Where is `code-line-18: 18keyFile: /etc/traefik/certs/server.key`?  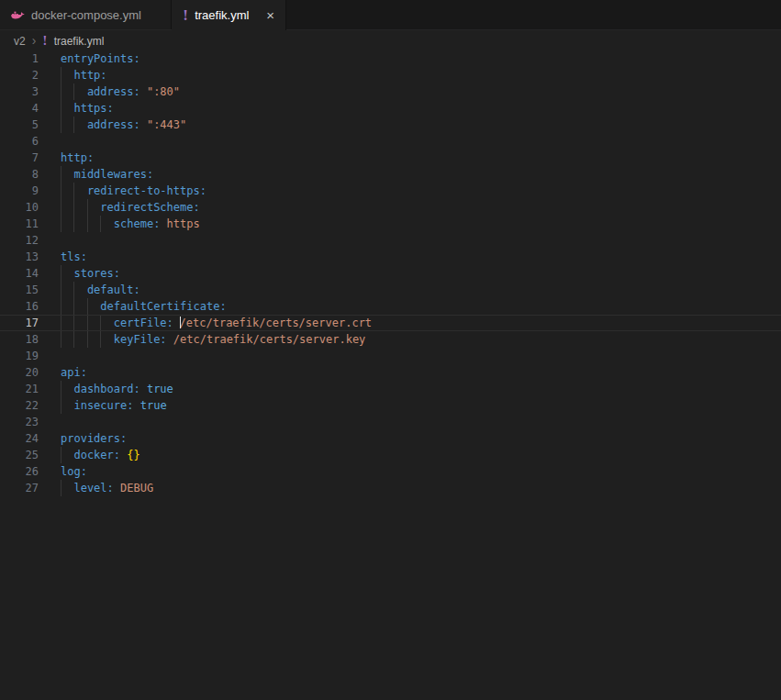 code-line-18: 18keyFile: /etc/traefik/certs/server.key is located at coordinates (391, 339).